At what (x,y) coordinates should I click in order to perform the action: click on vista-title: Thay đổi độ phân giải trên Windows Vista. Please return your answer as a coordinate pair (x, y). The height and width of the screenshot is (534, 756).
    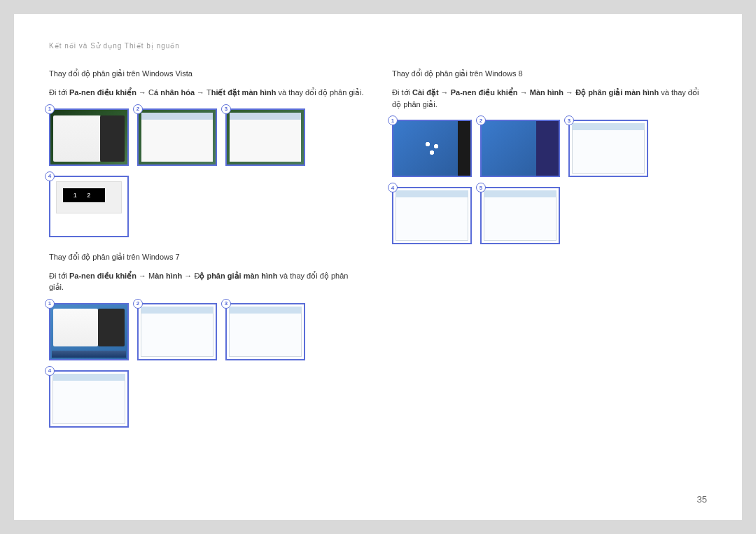
    Looking at the image, I should click on (206, 74).